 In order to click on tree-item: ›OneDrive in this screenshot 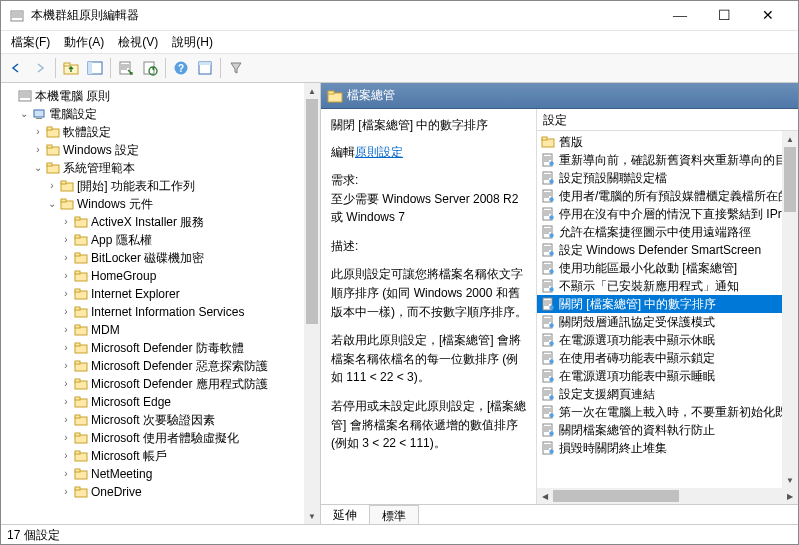, I will do `click(152, 492)`.